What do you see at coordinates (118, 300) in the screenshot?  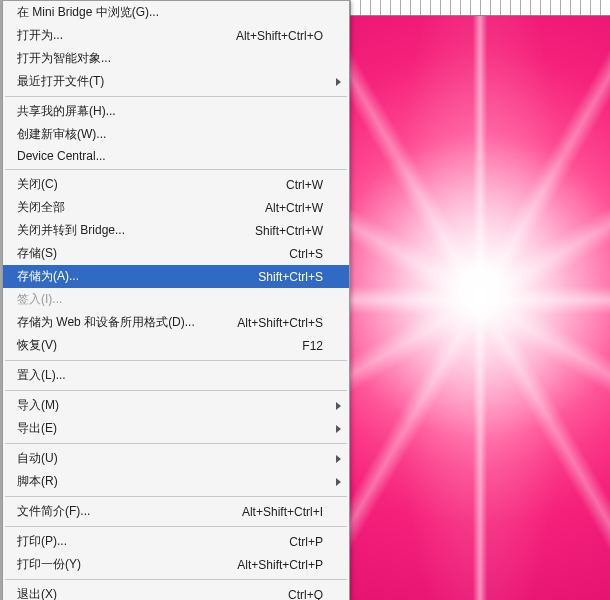 I see `menu-item-label: 签入(I)...` at bounding box center [118, 300].